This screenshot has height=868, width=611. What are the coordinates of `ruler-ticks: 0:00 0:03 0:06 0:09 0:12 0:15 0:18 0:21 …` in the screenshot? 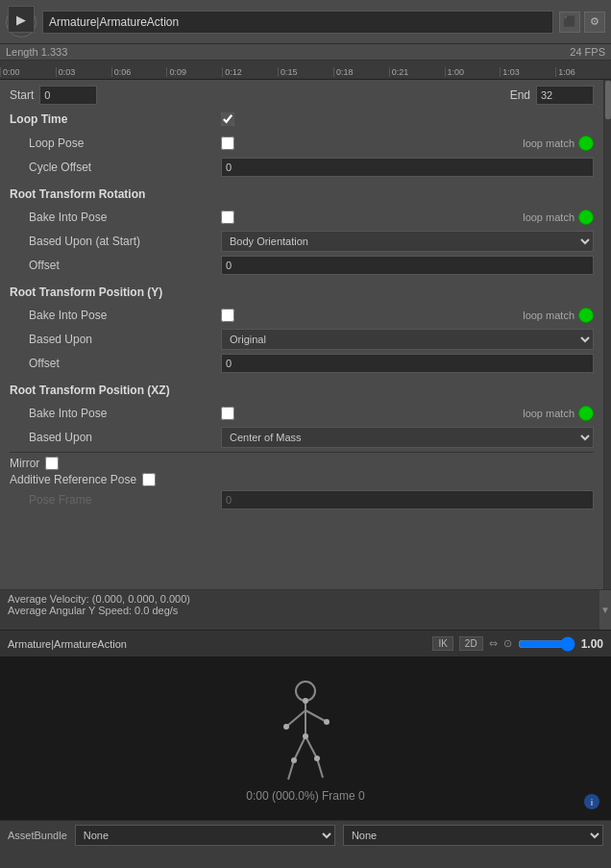 It's located at (306, 69).